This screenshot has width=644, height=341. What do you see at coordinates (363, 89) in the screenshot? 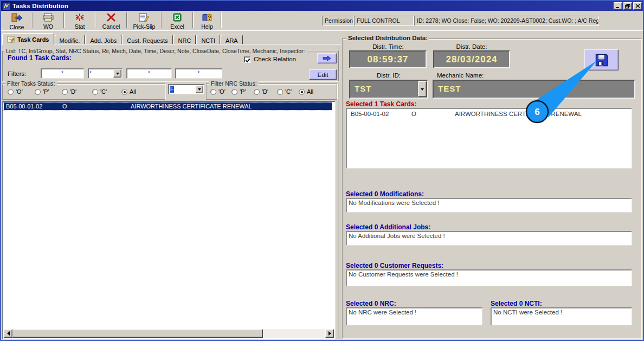
I see `distr-id-value: TST` at bounding box center [363, 89].